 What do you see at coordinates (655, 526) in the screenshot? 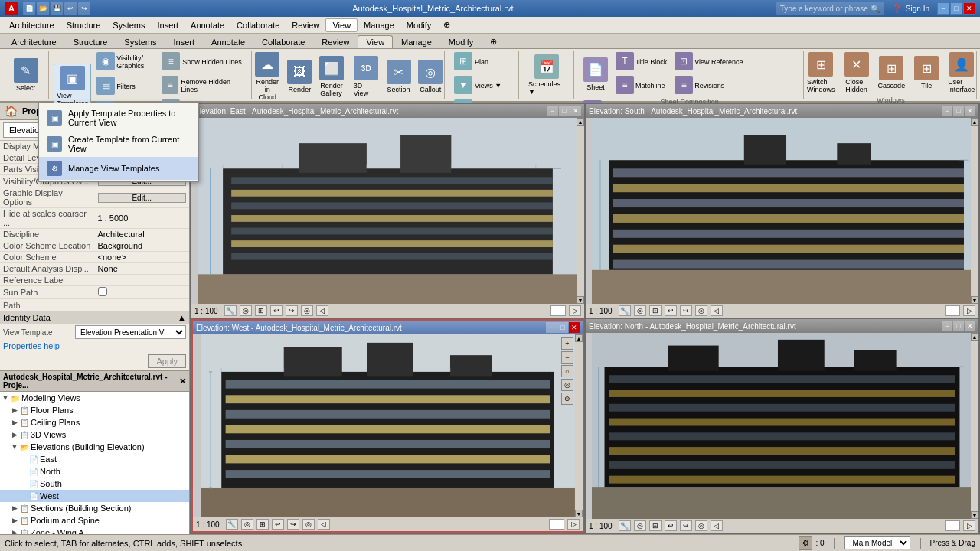
I see `vp-north-tool3: ⊞` at bounding box center [655, 526].